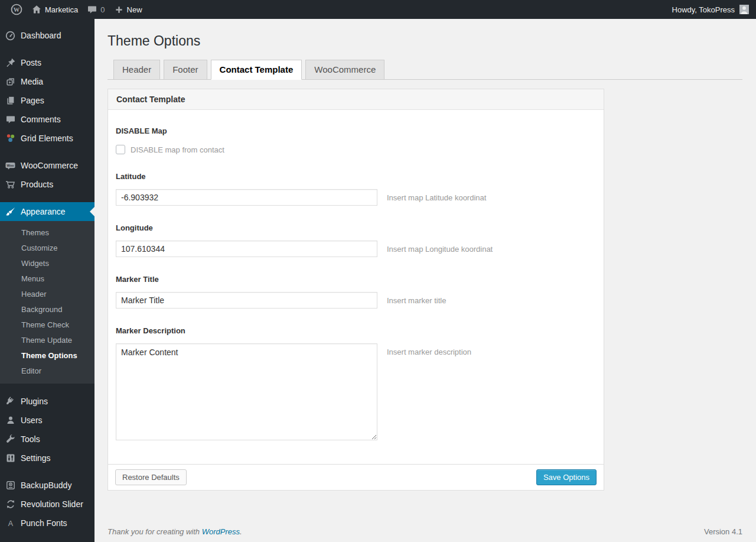 The height and width of the screenshot is (542, 756). Describe the element at coordinates (151, 478) in the screenshot. I see `restore-defaults-button: Restore Defaults` at that location.